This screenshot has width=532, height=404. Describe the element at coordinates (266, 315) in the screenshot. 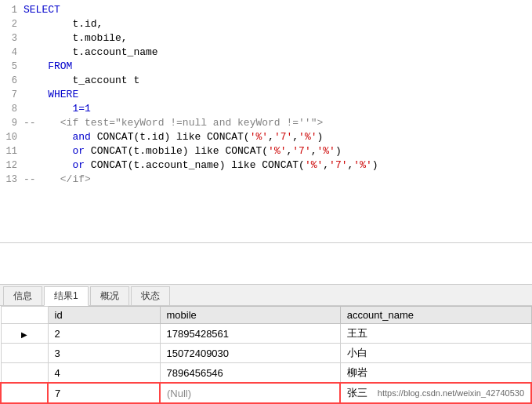

I see `table-header-row: id mobile account_name` at that location.